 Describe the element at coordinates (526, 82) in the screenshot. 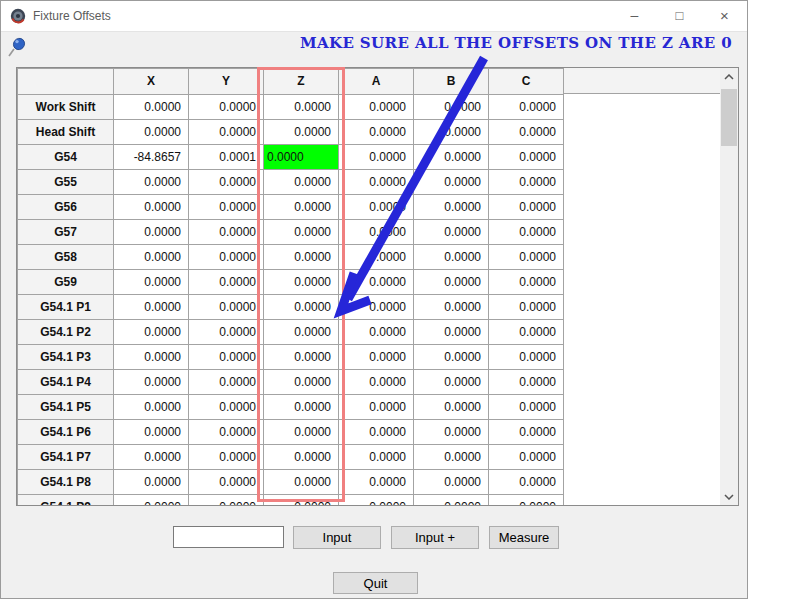

I see `column-header-c: C` at that location.